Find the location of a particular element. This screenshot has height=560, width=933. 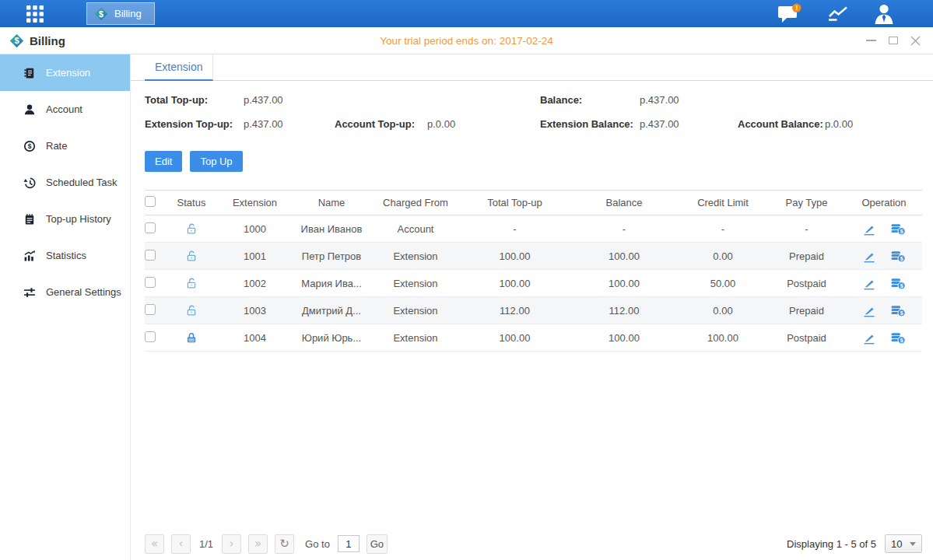

next-page-button: › is located at coordinates (232, 544).